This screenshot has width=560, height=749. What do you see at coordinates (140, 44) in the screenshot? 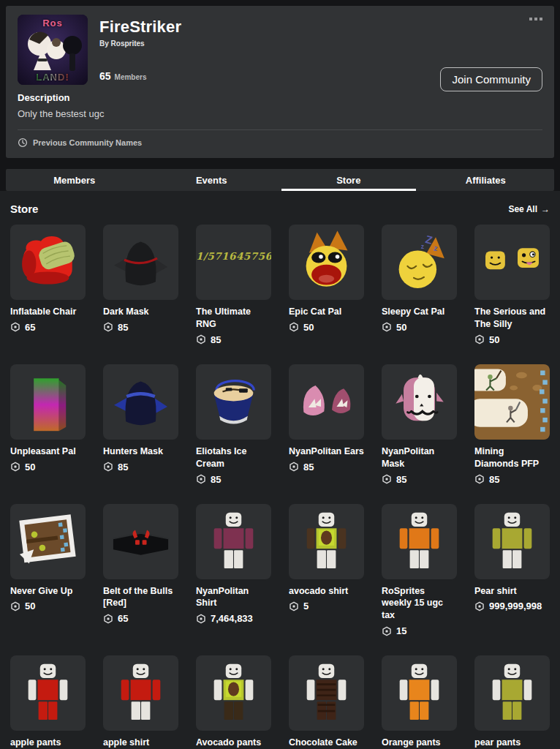
I see `community-owner: By Rosprites` at bounding box center [140, 44].